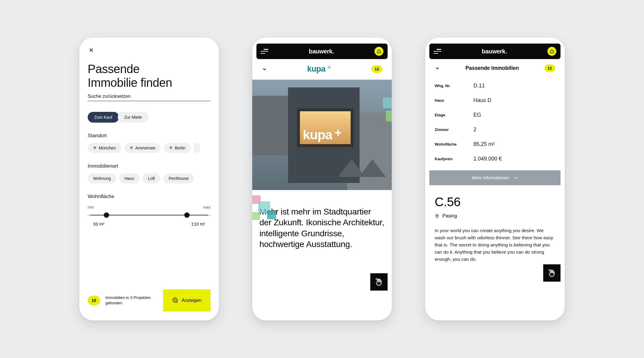  What do you see at coordinates (133, 117) in the screenshot?
I see `toggle-rent: Zur Miete` at bounding box center [133, 117].